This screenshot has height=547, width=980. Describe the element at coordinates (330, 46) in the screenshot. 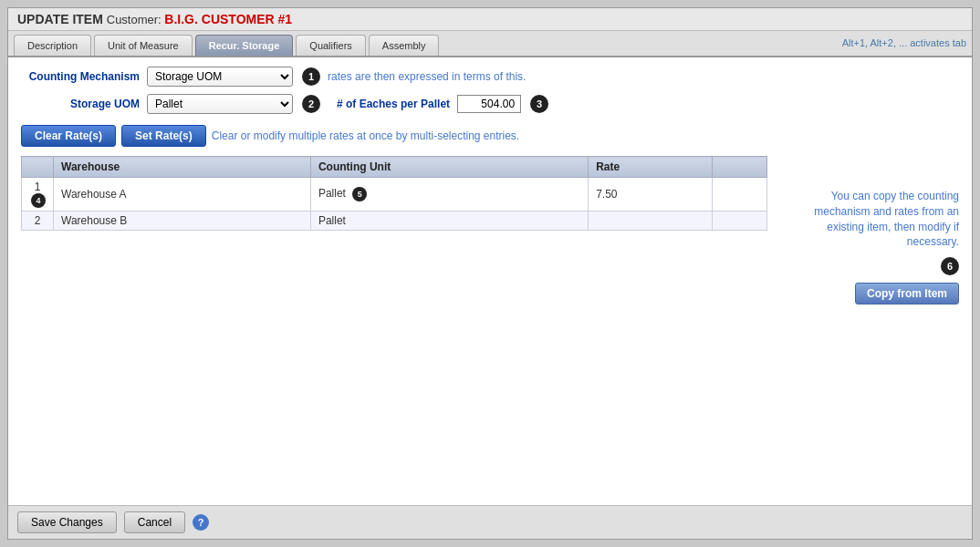

I see `tab-qualifiers: Qualifiers` at that location.